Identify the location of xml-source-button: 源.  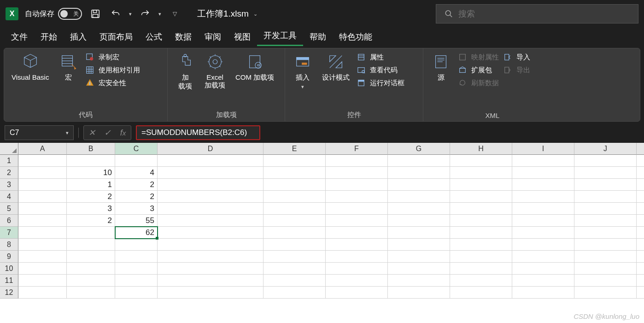
(441, 67).